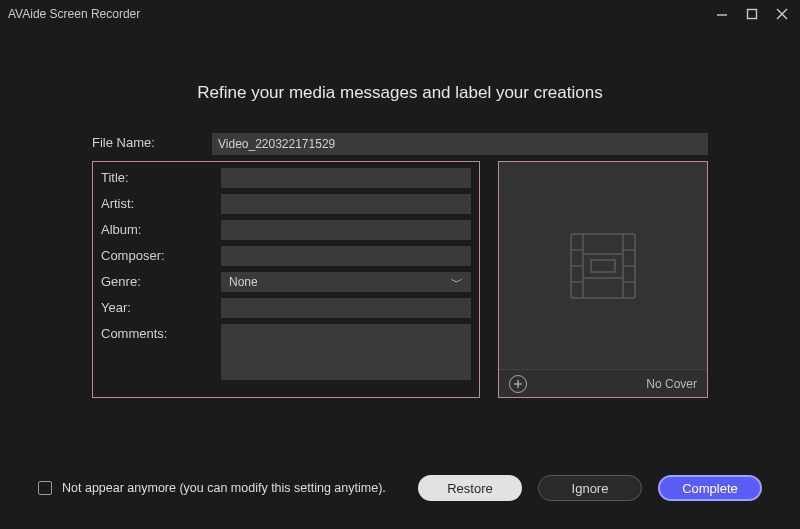 The height and width of the screenshot is (529, 800). What do you see at coordinates (286, 256) in the screenshot?
I see `composer-row: Composer:` at bounding box center [286, 256].